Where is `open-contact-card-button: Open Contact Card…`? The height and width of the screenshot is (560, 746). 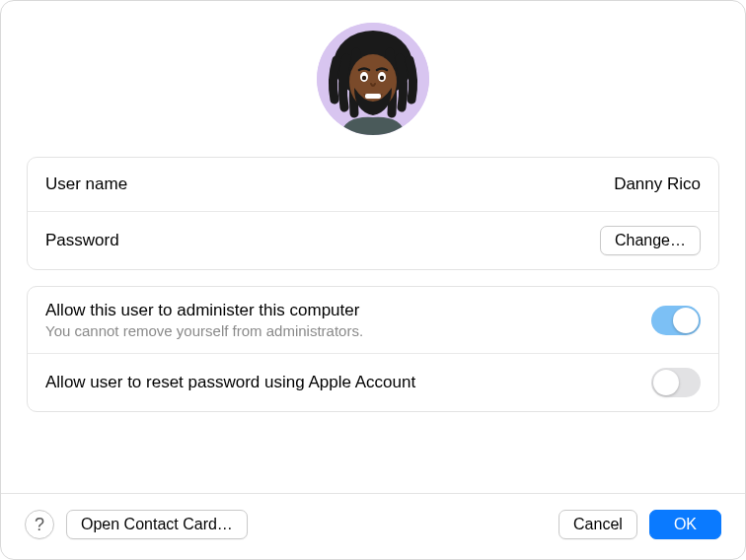
open-contact-card-button: Open Contact Card… is located at coordinates (157, 525).